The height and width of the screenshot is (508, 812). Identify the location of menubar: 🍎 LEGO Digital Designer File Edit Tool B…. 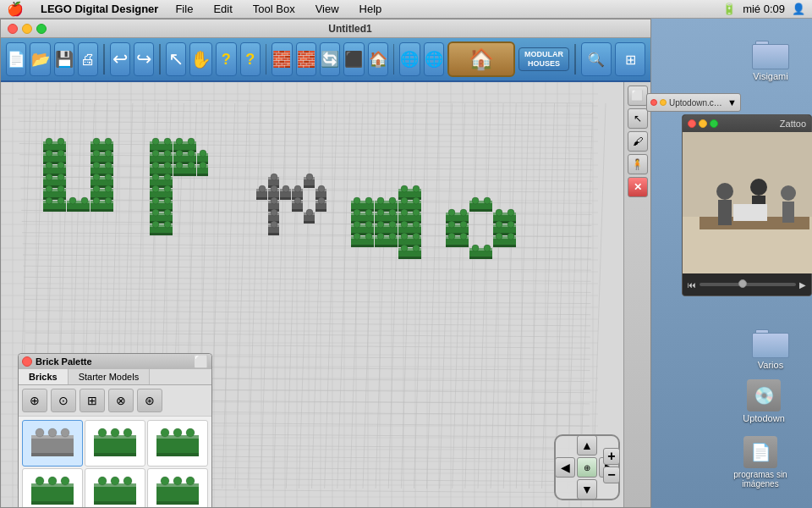
(406, 9).